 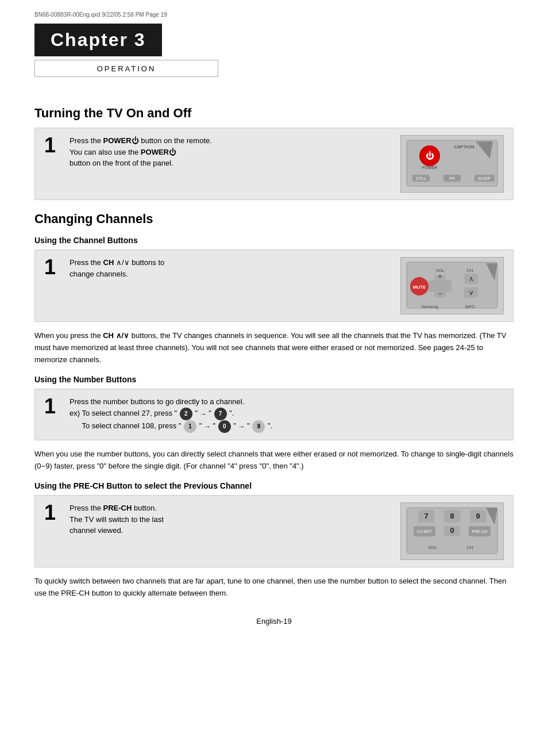 I want to click on bold-ch: CH, so click(x=109, y=262).